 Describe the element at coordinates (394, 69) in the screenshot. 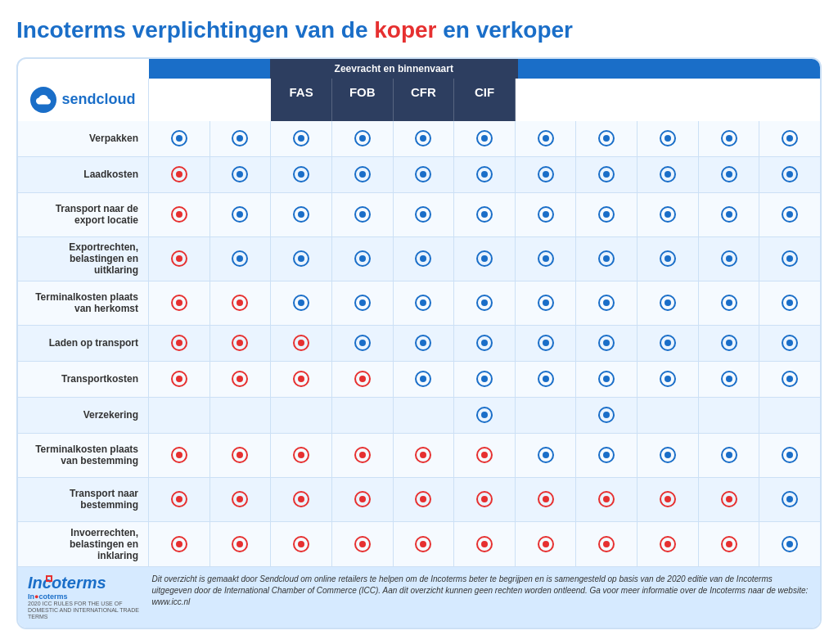

I see `zeevracht-label: Zeevracht en binnenvaart` at that location.